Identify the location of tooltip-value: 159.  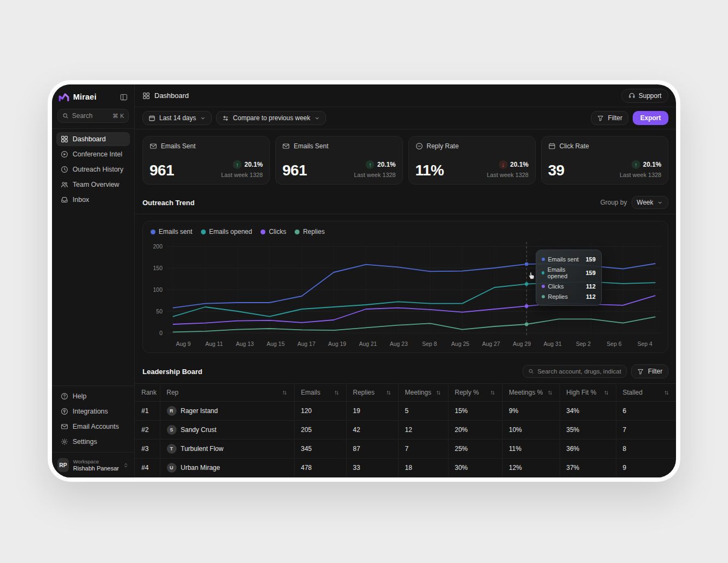
(590, 273).